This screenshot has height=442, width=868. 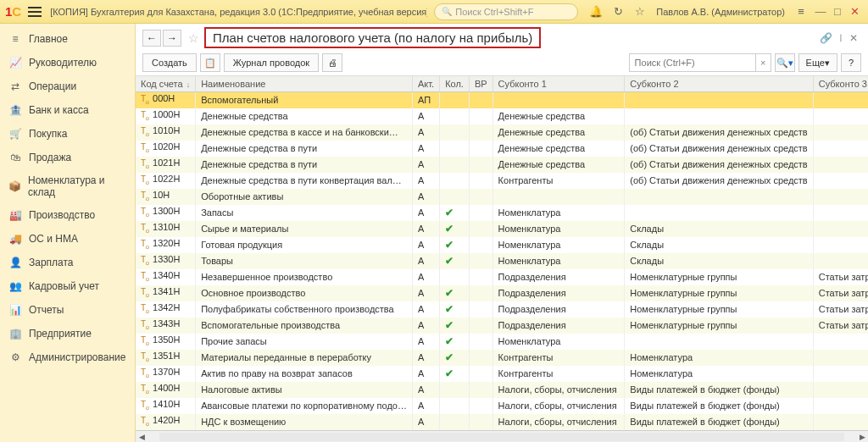 What do you see at coordinates (68, 262) in the screenshot?
I see `sidebar-item-9: 👤Зарплата` at bounding box center [68, 262].